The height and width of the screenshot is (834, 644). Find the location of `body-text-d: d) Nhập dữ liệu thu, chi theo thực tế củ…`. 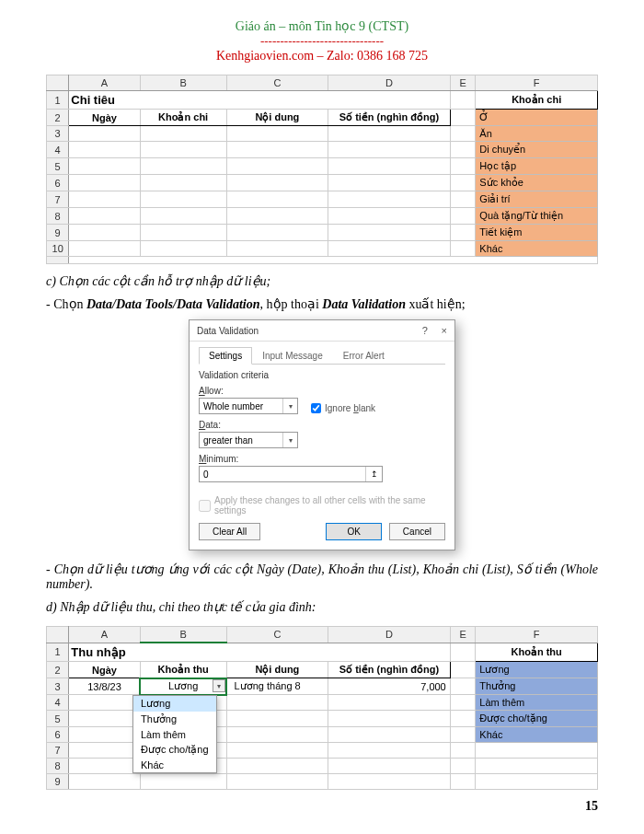

body-text-d: d) Nhập dữ liệu thu, chi theo thực tế củ… is located at coordinates (322, 608).